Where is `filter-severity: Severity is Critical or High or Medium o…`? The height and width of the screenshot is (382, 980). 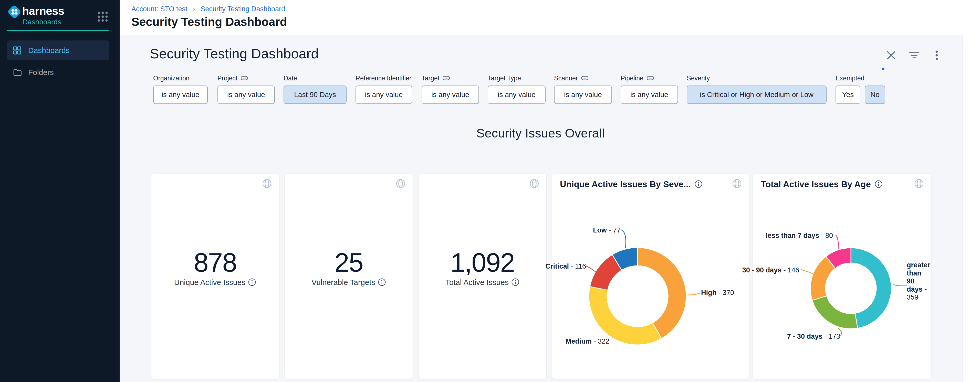
filter-severity: Severity is Critical or High or Medium o… is located at coordinates (757, 89).